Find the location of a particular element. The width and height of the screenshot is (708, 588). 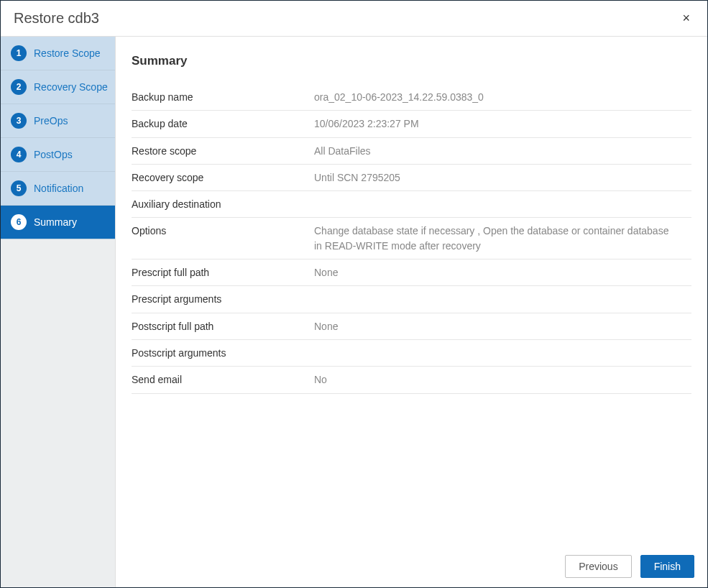

sidebar-step-summary: 6 Summary is located at coordinates (58, 223).